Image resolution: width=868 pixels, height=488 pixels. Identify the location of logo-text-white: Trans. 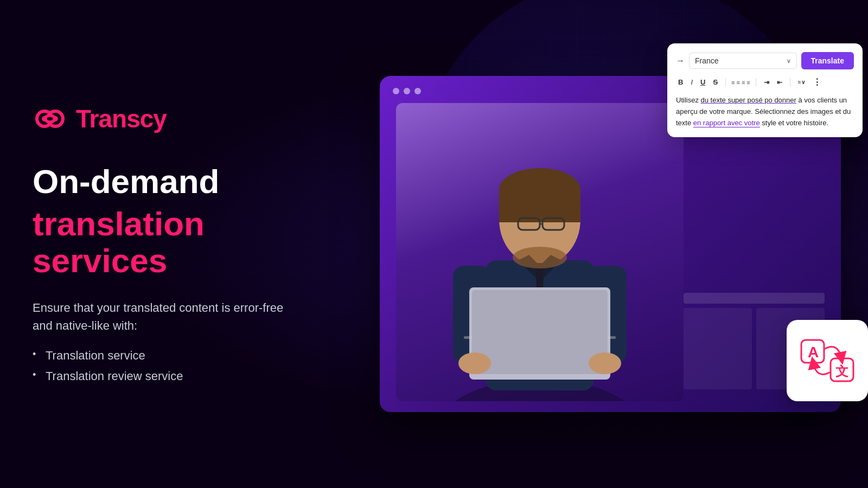
(108, 119).